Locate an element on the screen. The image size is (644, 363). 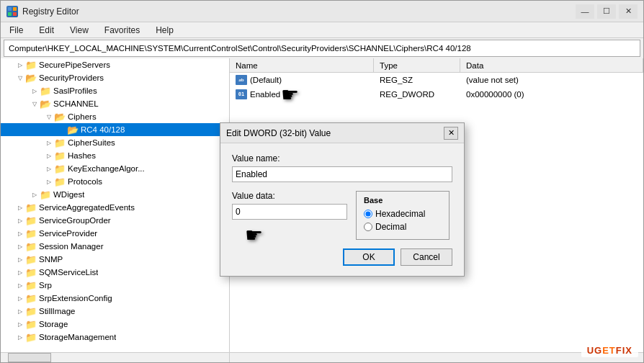
tree-item-stillimage: ▷ 📁 StillImage is located at coordinates (115, 311).